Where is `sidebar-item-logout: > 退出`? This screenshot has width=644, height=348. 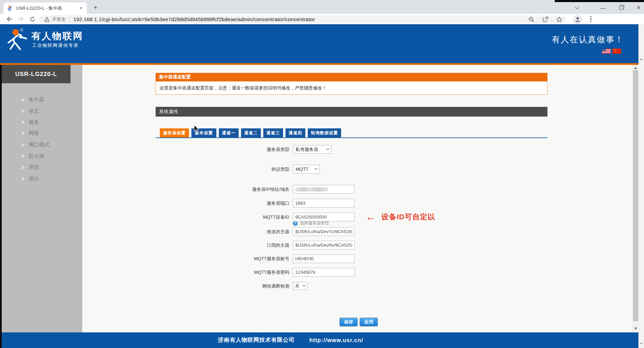
sidebar-item-logout: > 退出 is located at coordinates (36, 179).